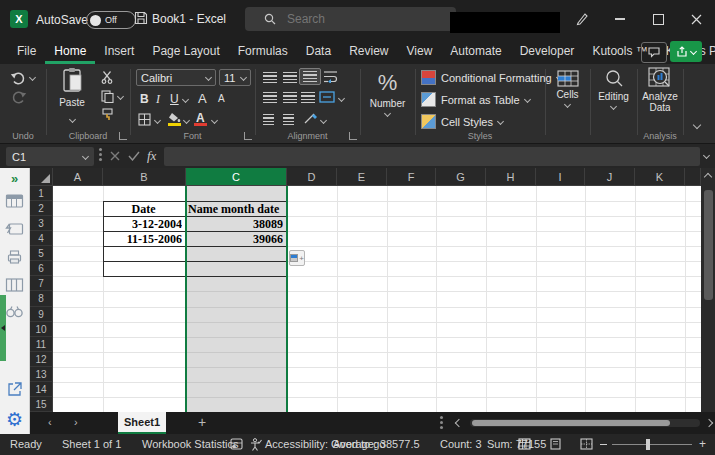  Describe the element at coordinates (14, 229) in the screenshot. I see `sheet-actions-icon` at that location.